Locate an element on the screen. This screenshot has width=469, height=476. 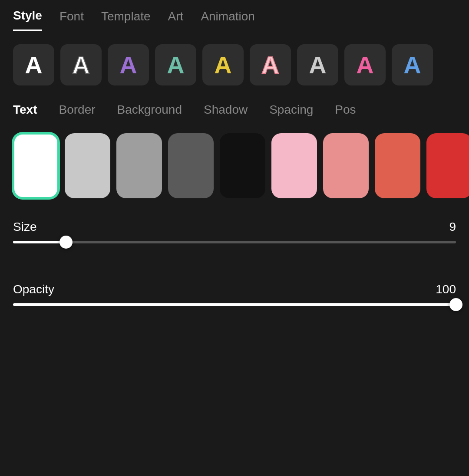
swatch-darkgray is located at coordinates (191, 166).